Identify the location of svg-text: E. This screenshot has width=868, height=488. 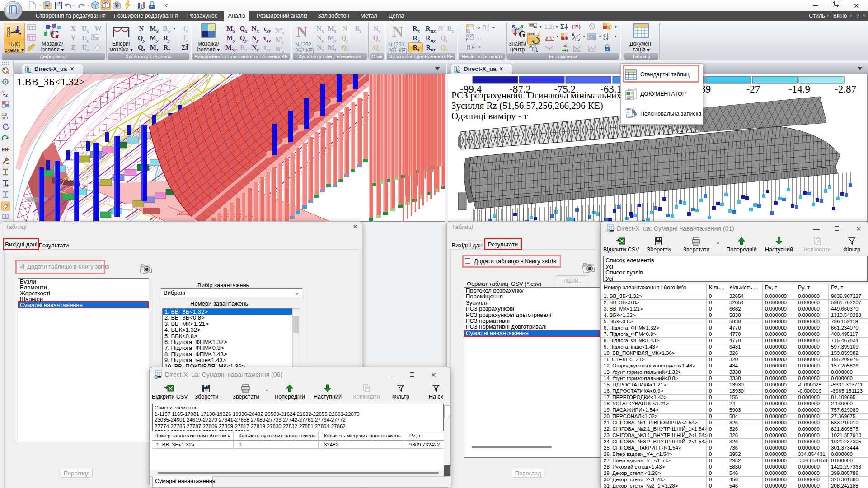
(474, 47).